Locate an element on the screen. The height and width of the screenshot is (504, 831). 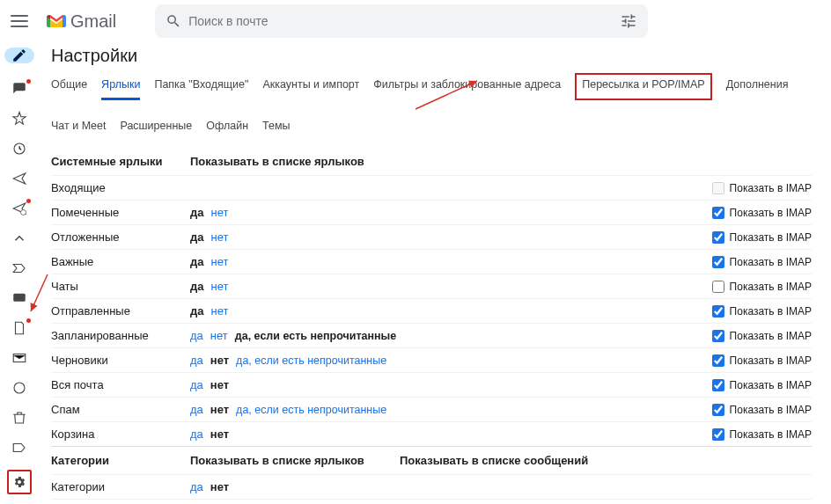
label-name: Входящие is located at coordinates (121, 188).